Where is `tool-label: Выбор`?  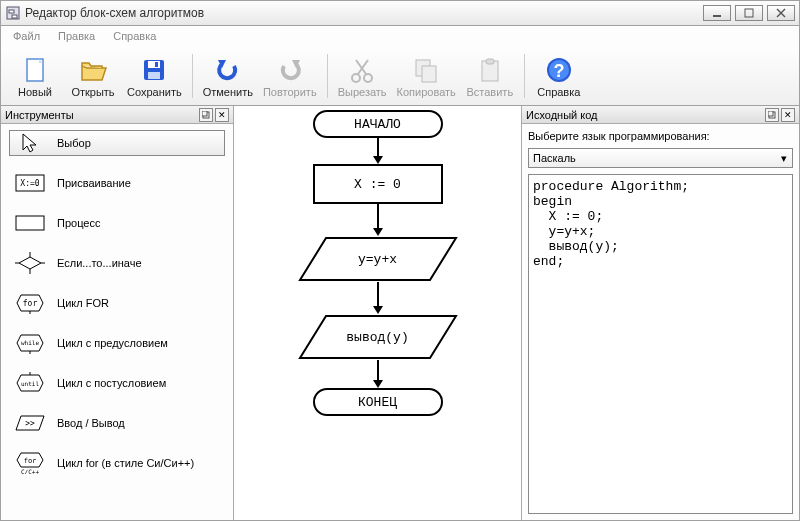 tool-label: Выбор is located at coordinates (74, 143).